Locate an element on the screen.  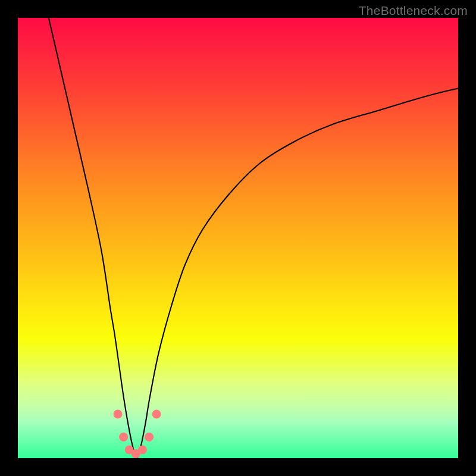
data-markers is located at coordinates (137, 434).